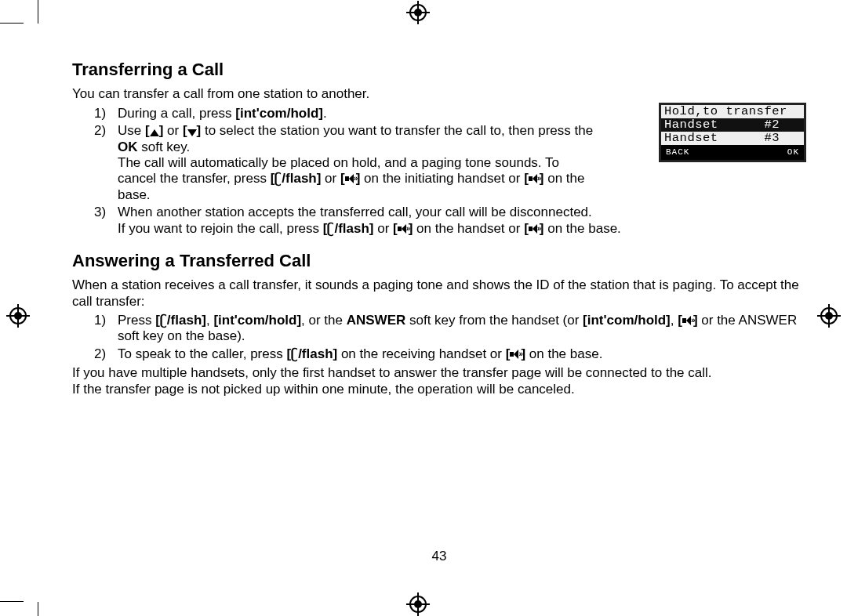  I want to click on intro-text: You can transfer a call from one station…, so click(439, 94).